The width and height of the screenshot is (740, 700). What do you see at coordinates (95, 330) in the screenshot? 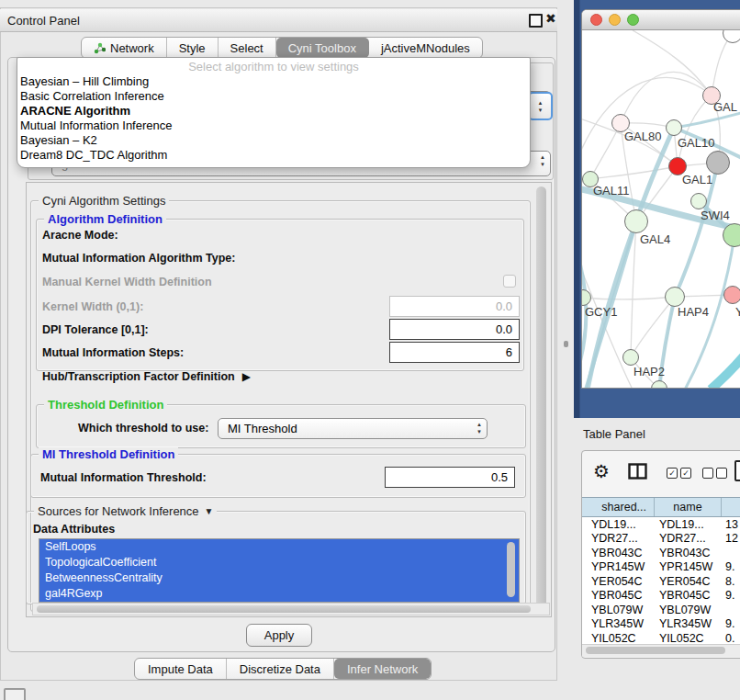
I see `dpi-tolerance-label: DPI Tolerance [0,1]:` at bounding box center [95, 330].